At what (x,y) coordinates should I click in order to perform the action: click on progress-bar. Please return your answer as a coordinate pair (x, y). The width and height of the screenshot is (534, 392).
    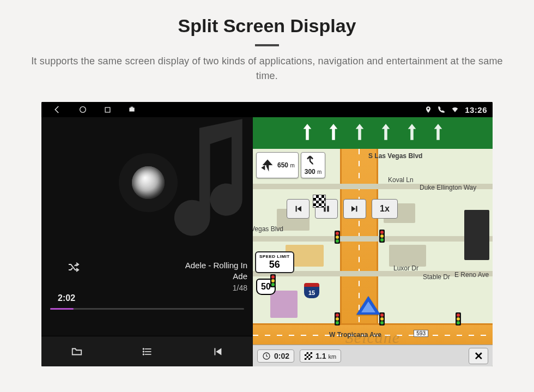
    Looking at the image, I should click on (147, 309).